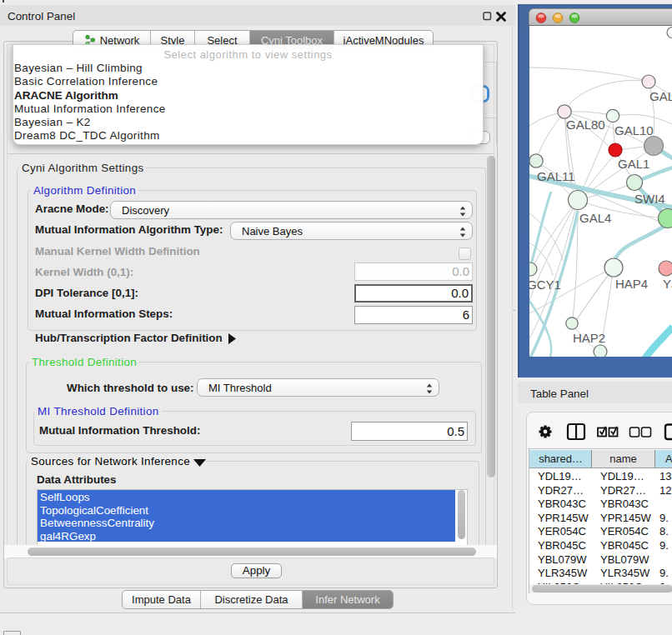 Image resolution: width=672 pixels, height=635 pixels. What do you see at coordinates (595, 218) in the screenshot?
I see `svg-text: GAL4` at bounding box center [595, 218].